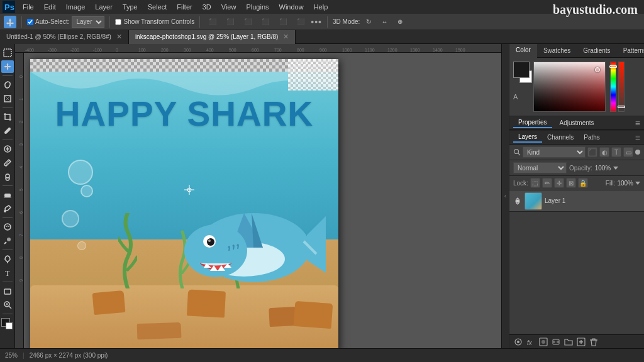 The height and width of the screenshot is (362, 644). I want to click on layer-folder-btn, so click(569, 342).